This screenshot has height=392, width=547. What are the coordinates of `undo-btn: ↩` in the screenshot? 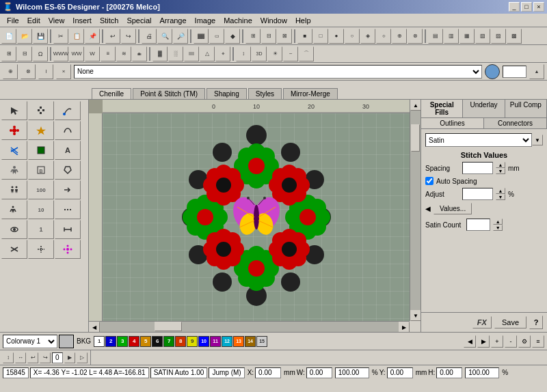 It's located at (113, 36).